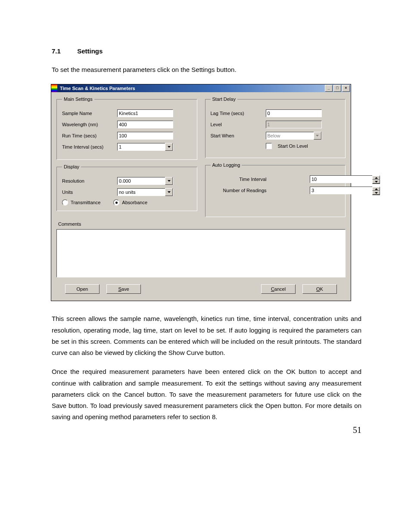 The width and height of the screenshot is (411, 532). Describe the element at coordinates (145, 192) in the screenshot. I see `units-select: no units` at that location.